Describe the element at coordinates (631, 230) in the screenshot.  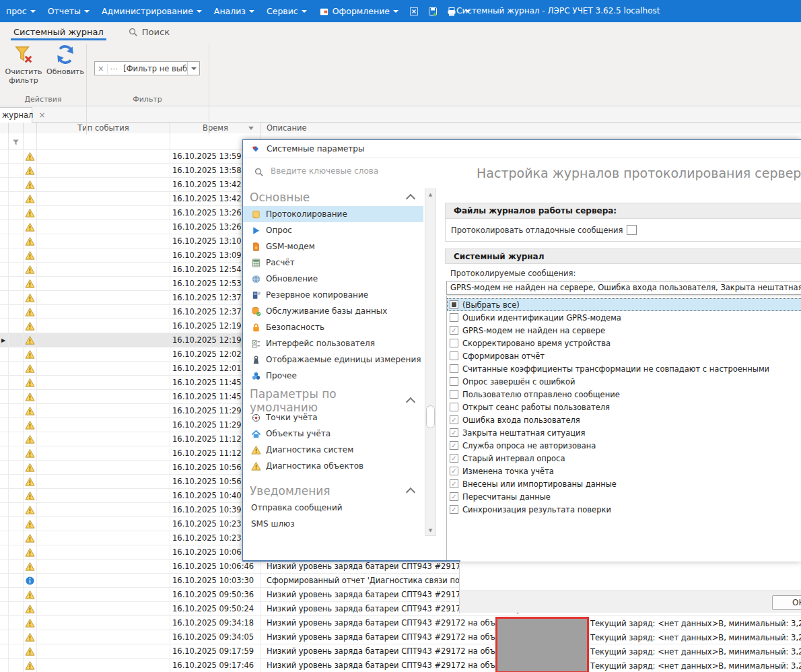
I see `debug-messages-checkbox` at that location.